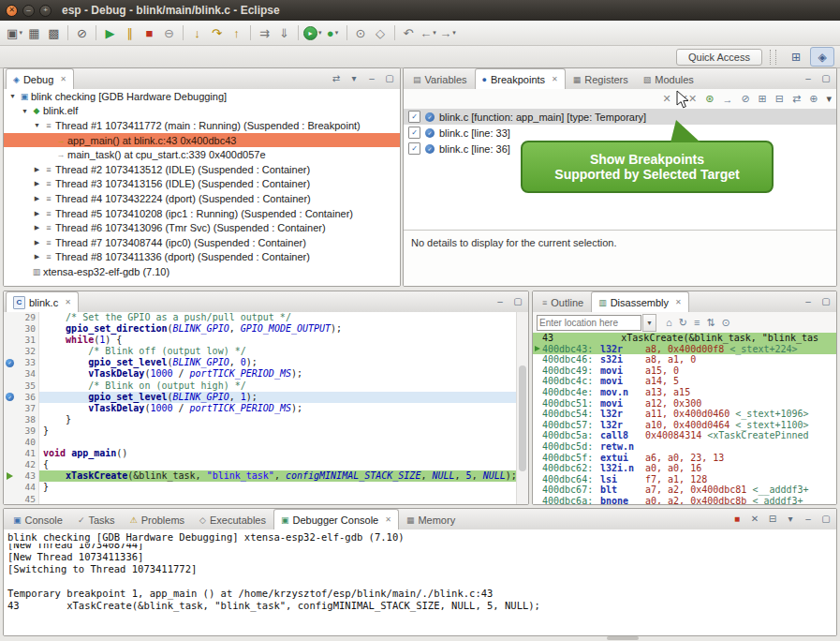  What do you see at coordinates (685, 381) in the screenshot?
I see `disassembly-line: 400dbc4c:movia14, 5` at bounding box center [685, 381].